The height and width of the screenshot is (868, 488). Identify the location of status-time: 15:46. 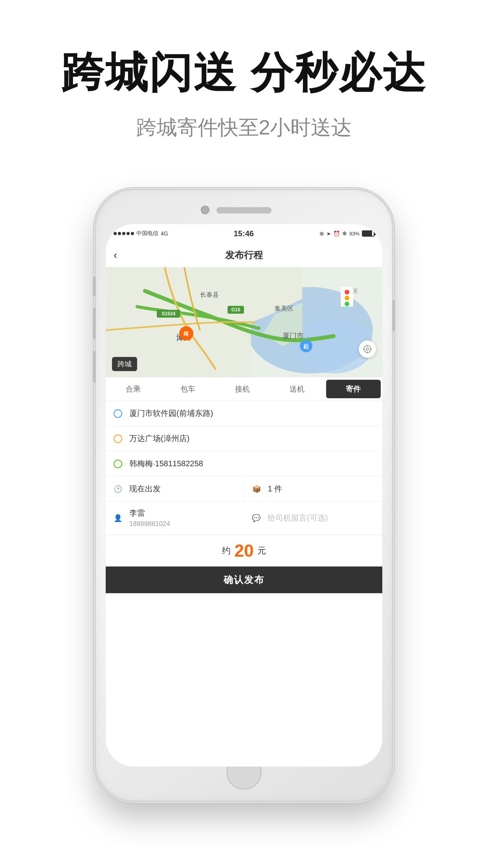
(244, 234).